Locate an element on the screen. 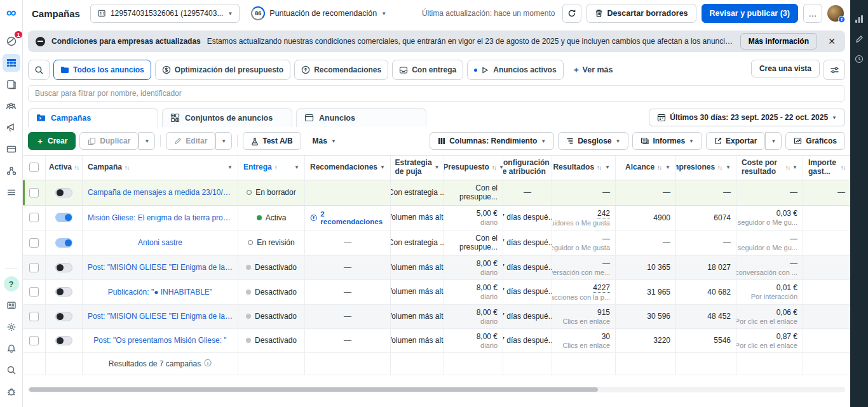 Image resolution: width=868 pixels, height=407 pixels. more-menu-button: Más ▼ is located at coordinates (324, 141).